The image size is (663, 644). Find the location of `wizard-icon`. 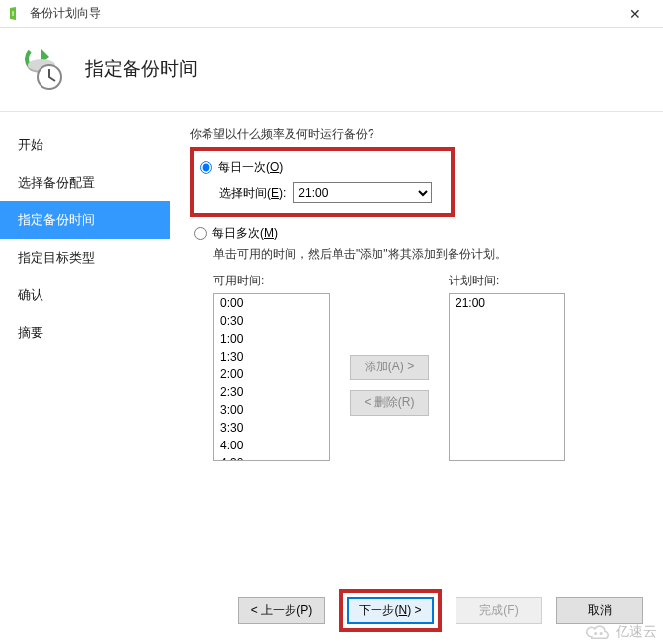

wizard-icon is located at coordinates (16, 14).